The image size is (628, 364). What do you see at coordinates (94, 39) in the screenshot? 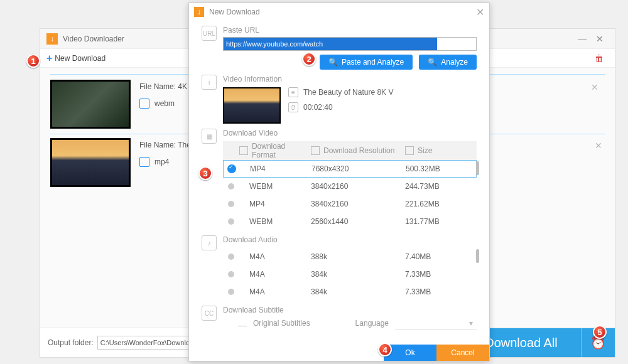
I see `app-title: Video Downloader` at bounding box center [94, 39].